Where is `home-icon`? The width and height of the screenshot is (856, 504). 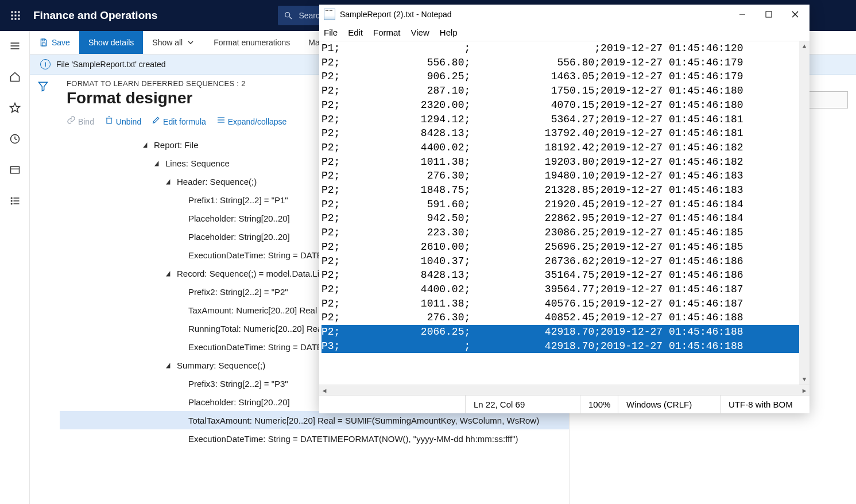 home-icon is located at coordinates (15, 77).